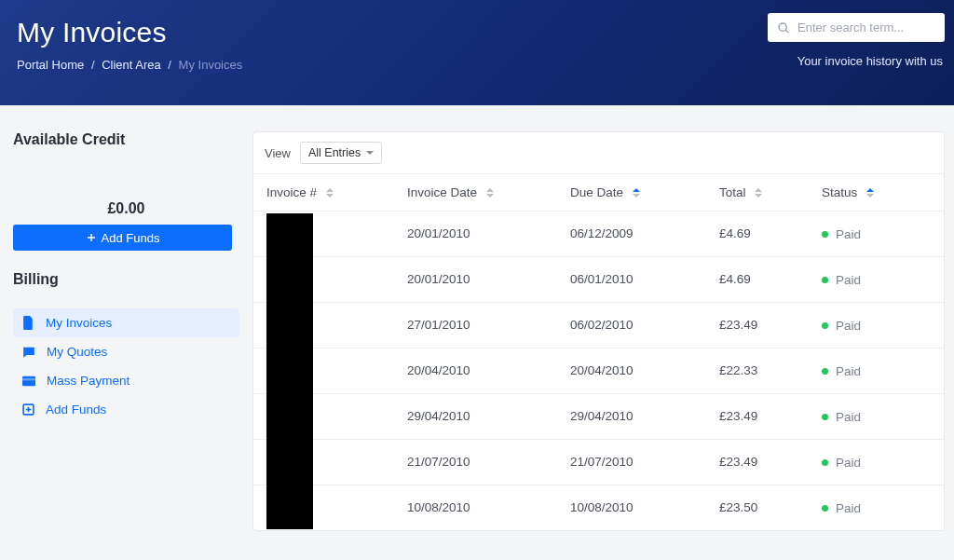 The width and height of the screenshot is (954, 560). What do you see at coordinates (598, 235) in the screenshot?
I see `table-row: 20/01/201006/12/2009£4.69Paid` at bounding box center [598, 235].